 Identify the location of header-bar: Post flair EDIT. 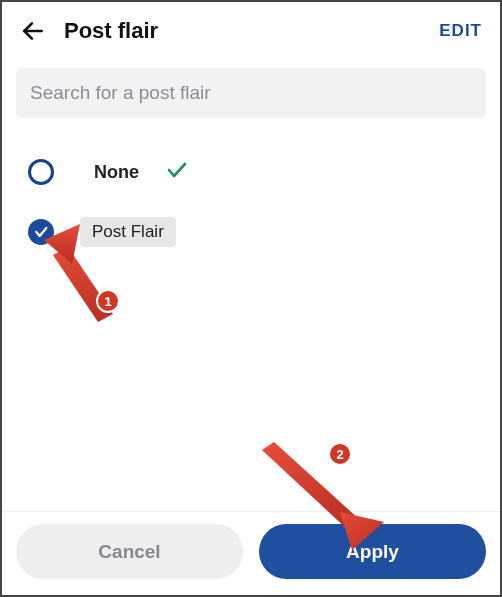
(251, 31).